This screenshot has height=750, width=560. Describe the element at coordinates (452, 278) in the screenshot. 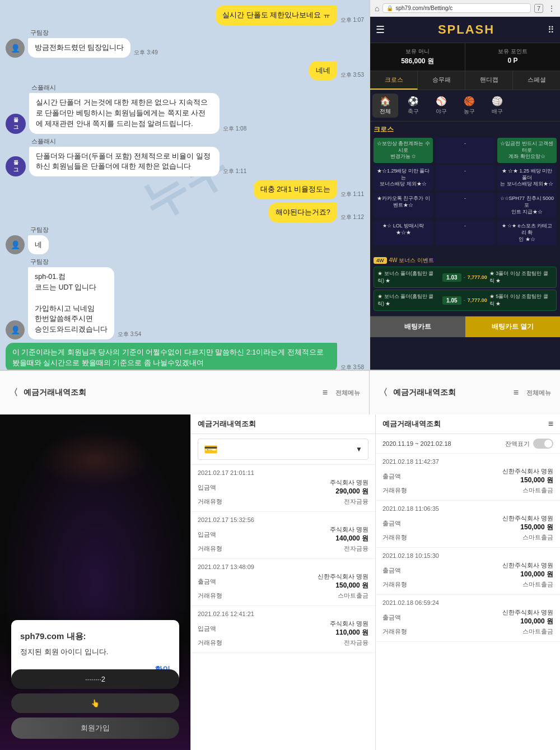

I see `bonus-odds: 1.03` at that location.